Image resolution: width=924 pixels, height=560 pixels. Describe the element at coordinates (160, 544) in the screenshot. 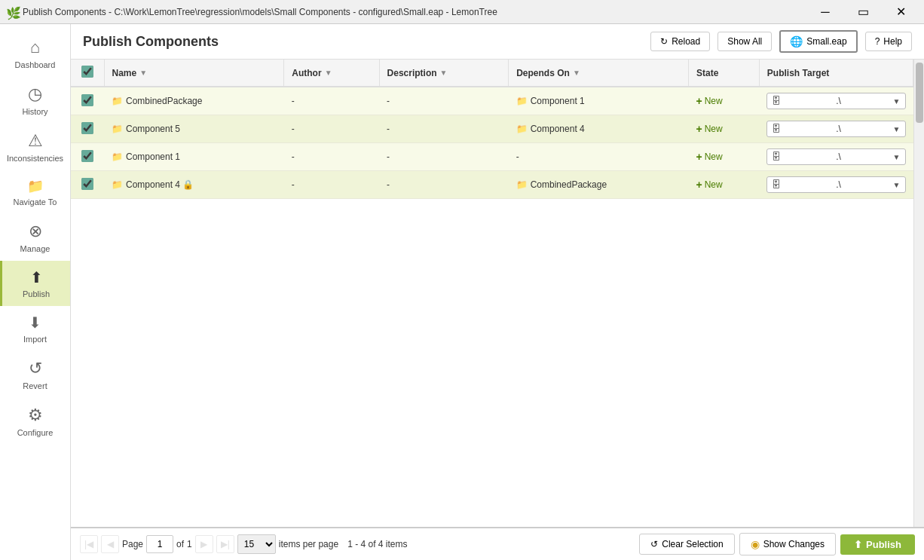

I see `page-number-input` at that location.